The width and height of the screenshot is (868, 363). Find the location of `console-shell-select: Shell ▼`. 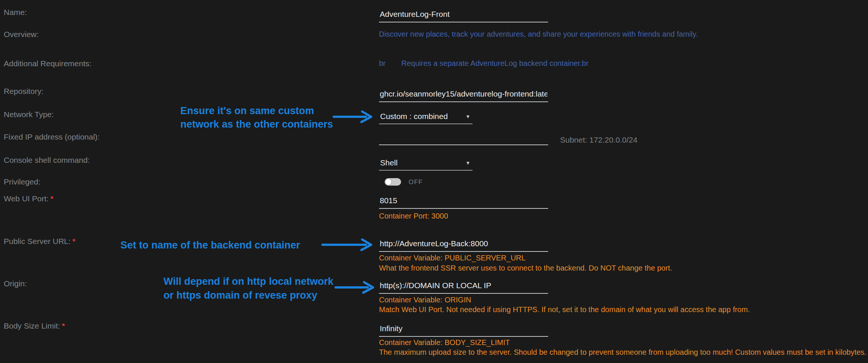

console-shell-select: Shell ▼ is located at coordinates (426, 164).